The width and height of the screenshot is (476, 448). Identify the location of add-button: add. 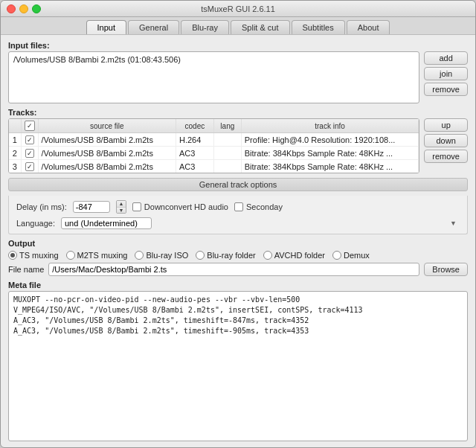
(446, 58).